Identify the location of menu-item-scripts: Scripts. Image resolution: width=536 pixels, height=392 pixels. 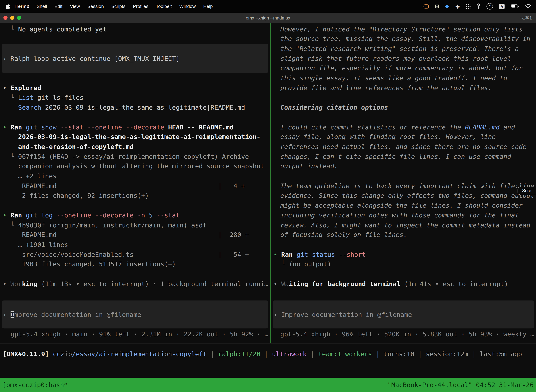
(118, 6).